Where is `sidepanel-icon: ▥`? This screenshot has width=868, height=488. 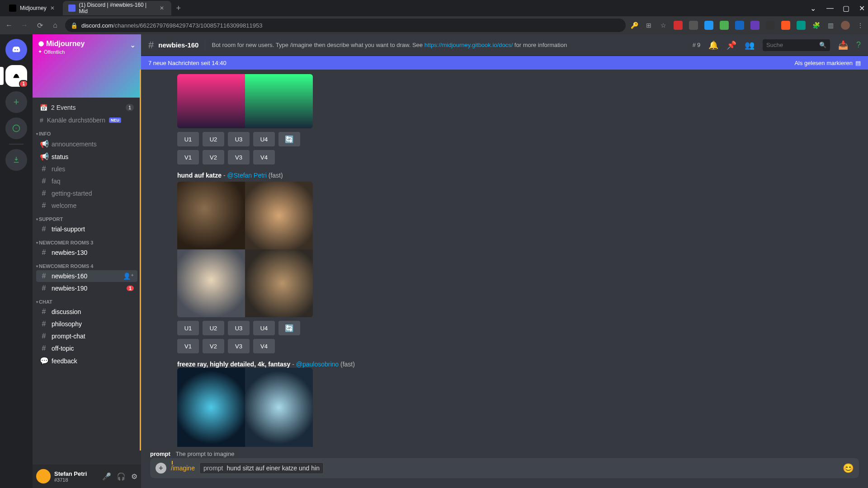
sidepanel-icon: ▥ is located at coordinates (830, 25).